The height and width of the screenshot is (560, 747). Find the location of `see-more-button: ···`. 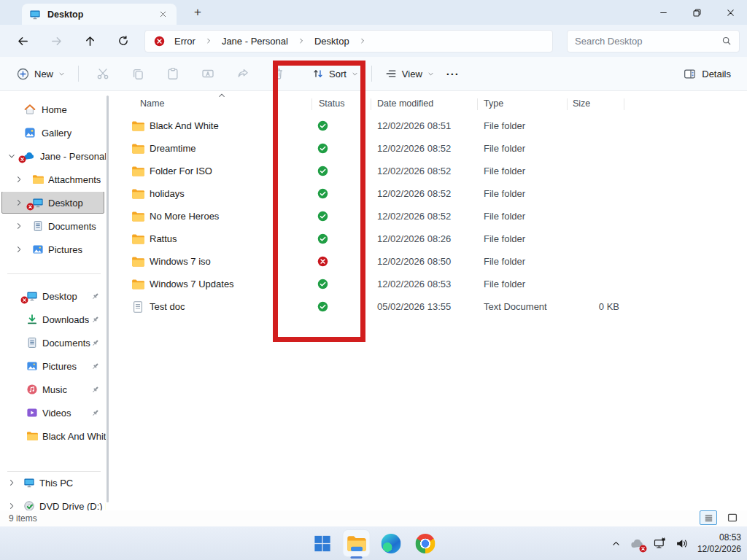

see-more-button: ··· is located at coordinates (453, 74).